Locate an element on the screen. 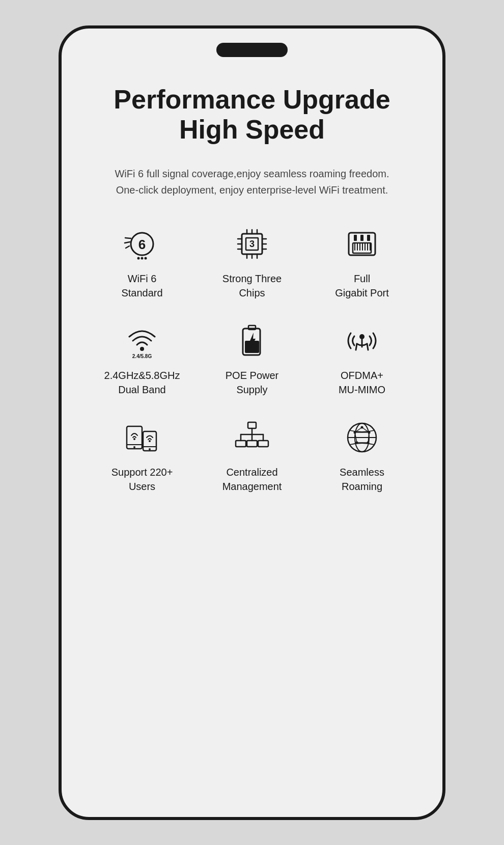 Image resolution: width=504 pixels, height=845 pixels. poe-icon is located at coordinates (252, 341).